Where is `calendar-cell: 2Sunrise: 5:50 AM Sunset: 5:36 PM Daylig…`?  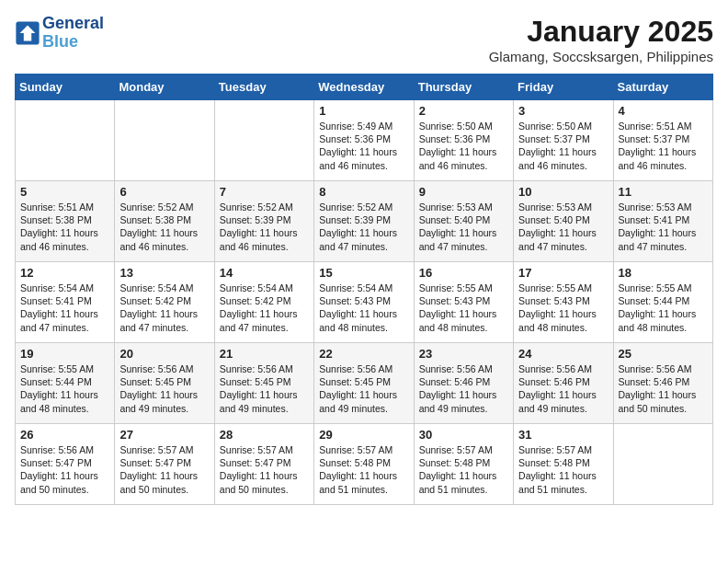 calendar-cell: 2Sunrise: 5:50 AM Sunset: 5:36 PM Daylig… is located at coordinates (463, 141).